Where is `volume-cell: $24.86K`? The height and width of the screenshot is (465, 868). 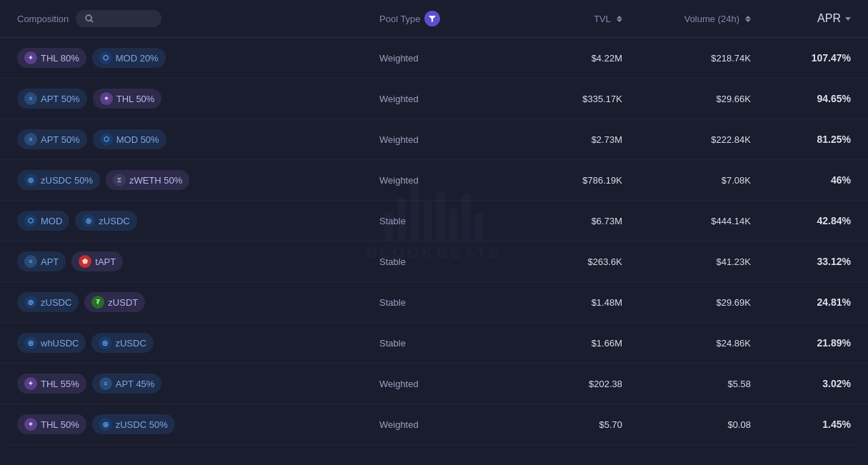
volume-cell: $24.86K is located at coordinates (687, 343).